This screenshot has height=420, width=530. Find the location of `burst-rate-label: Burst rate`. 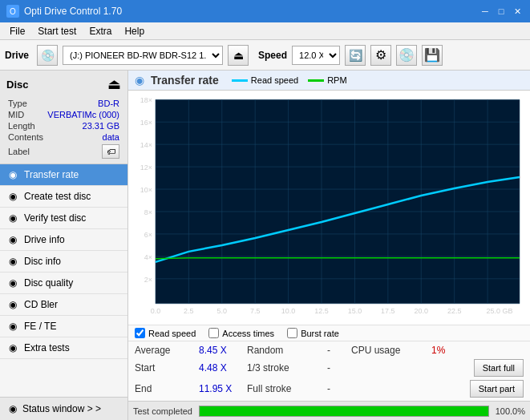

burst-rate-label: Burst rate is located at coordinates (320, 333).